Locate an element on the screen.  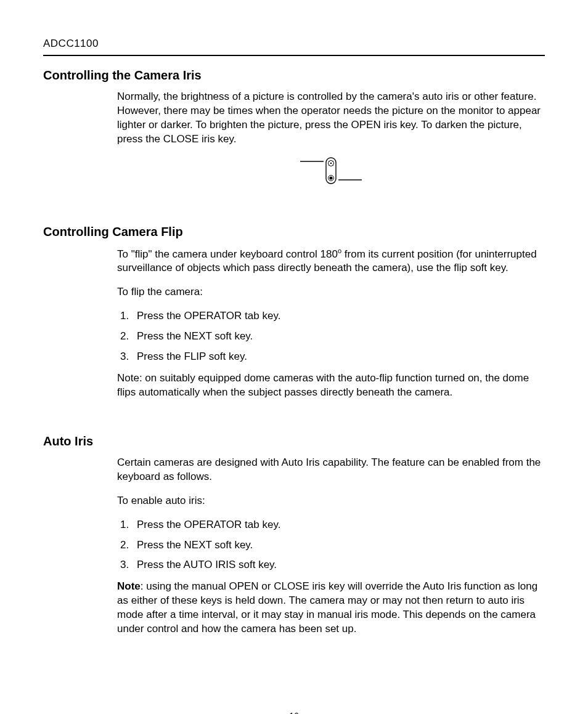
note-body: : using the manual OPEN or CLOSE iris ke… is located at coordinates (327, 607).